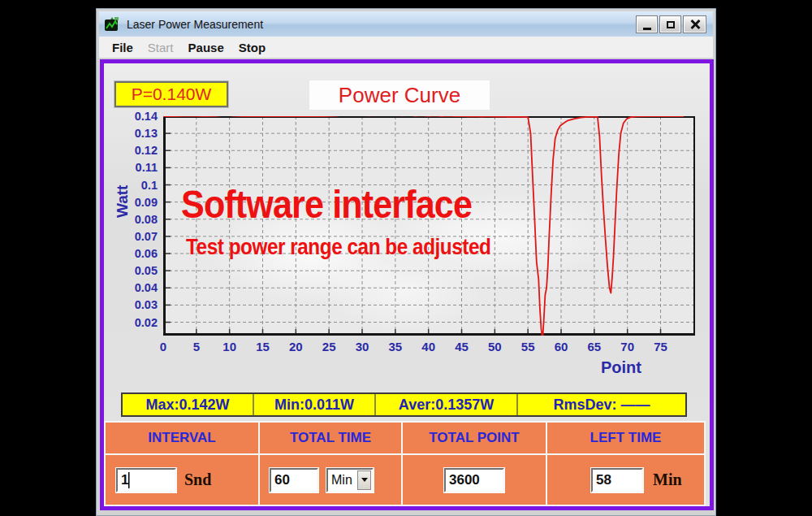 This screenshot has height=516, width=812. What do you see at coordinates (404, 479) in the screenshot?
I see `settings-input-row: Snd Min Min` at bounding box center [404, 479].